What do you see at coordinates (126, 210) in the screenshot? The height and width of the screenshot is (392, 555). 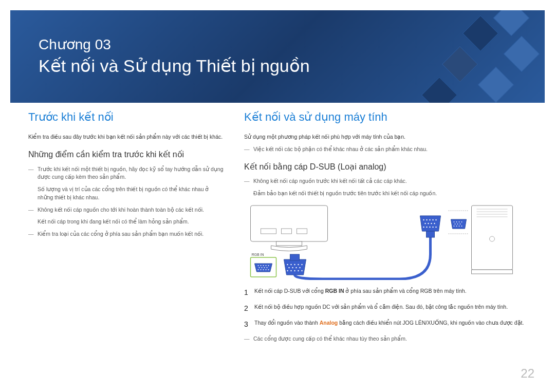 I see `bullet-item: Không kết nối cáp nguồn cho tới khi hoàn…` at bounding box center [126, 210].